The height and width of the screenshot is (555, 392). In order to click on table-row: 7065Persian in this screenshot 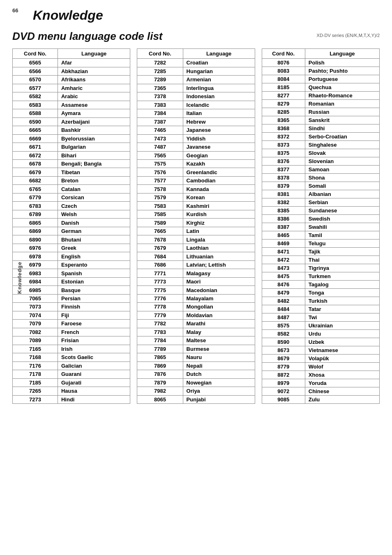, I will do `click(71, 298)`.